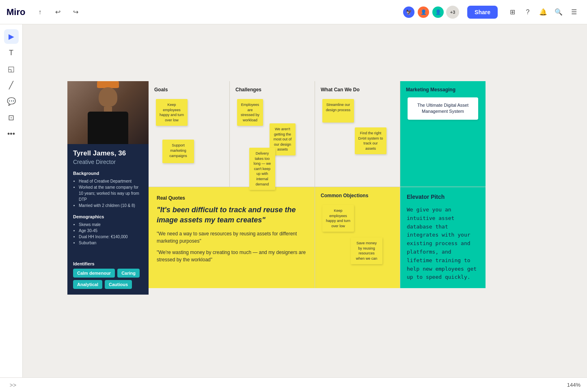 This screenshot has height=392, width=587. I want to click on bottom-section: Real Quotes "It's been difficult to trac…, so click(317, 238).